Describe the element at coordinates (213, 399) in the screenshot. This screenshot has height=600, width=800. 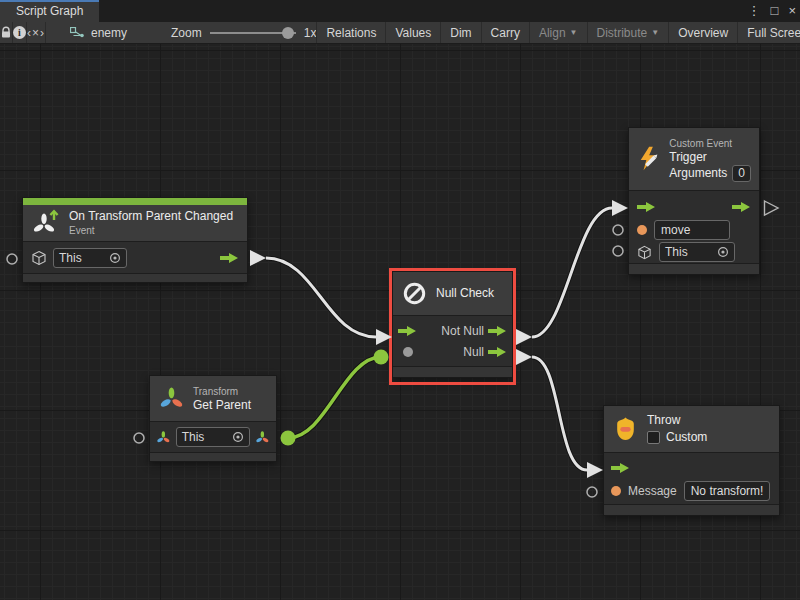
I see `node-header: Transform Get Parent` at that location.